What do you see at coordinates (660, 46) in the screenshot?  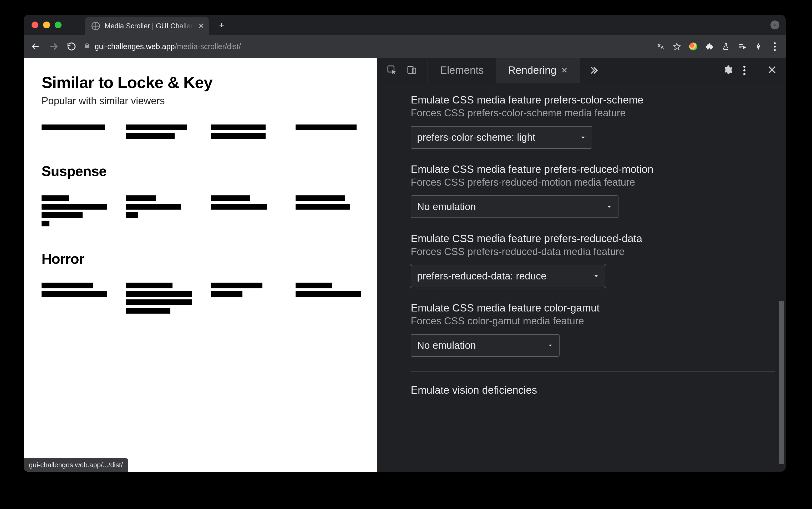 I see `translate-icon` at bounding box center [660, 46].